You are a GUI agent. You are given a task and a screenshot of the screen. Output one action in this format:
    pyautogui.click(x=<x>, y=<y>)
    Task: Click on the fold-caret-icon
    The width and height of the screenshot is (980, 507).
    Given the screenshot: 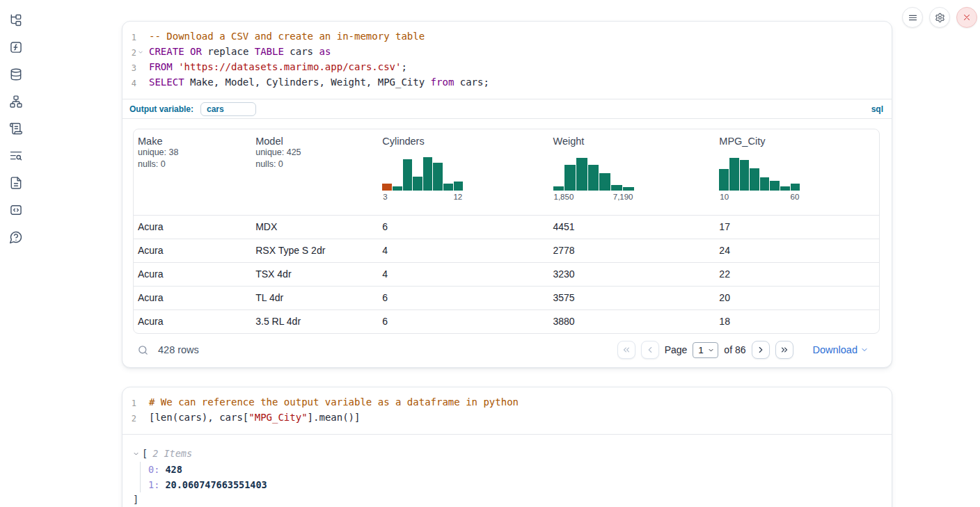 What is the action you would take?
    pyautogui.click(x=141, y=52)
    